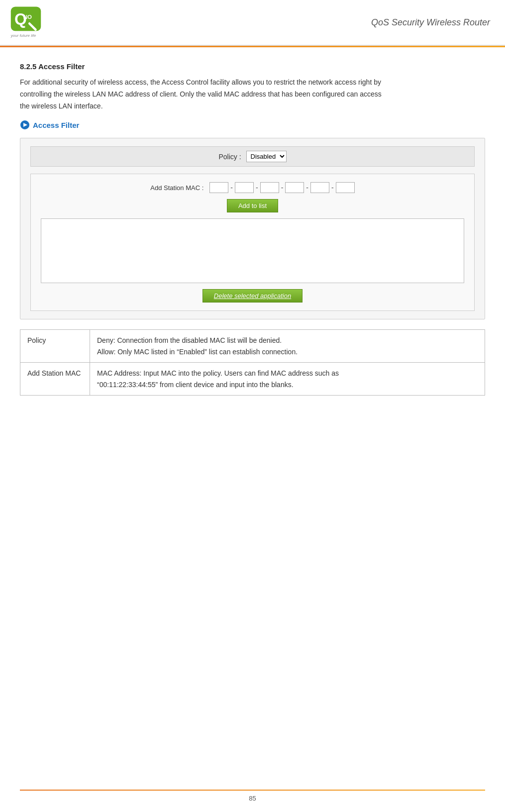 The width and height of the screenshot is (505, 812). Describe the element at coordinates (253, 95) in the screenshot. I see `body-paragraph: For additional security of wireless acce…` at that location.